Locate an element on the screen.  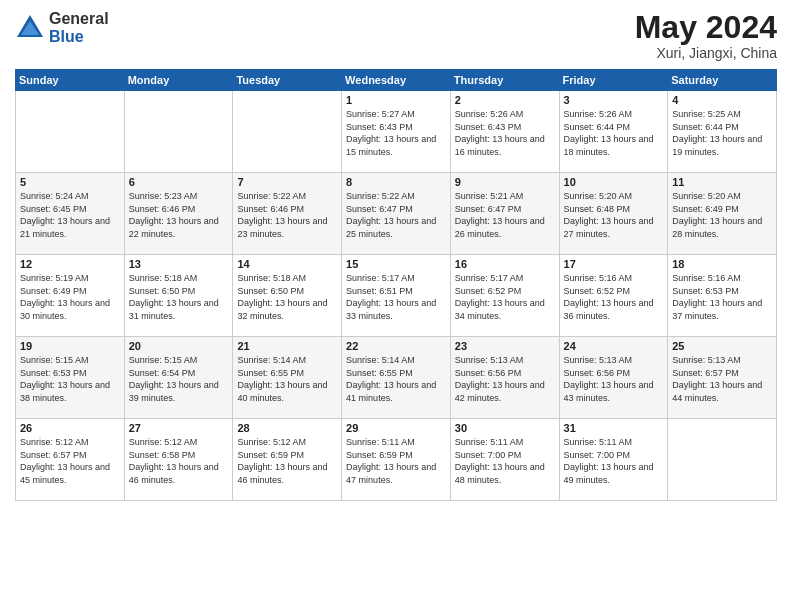
week-row-1: 1 Sunrise: 5:27 AMSunset: 6:43 PMDayligh… is located at coordinates (396, 132).